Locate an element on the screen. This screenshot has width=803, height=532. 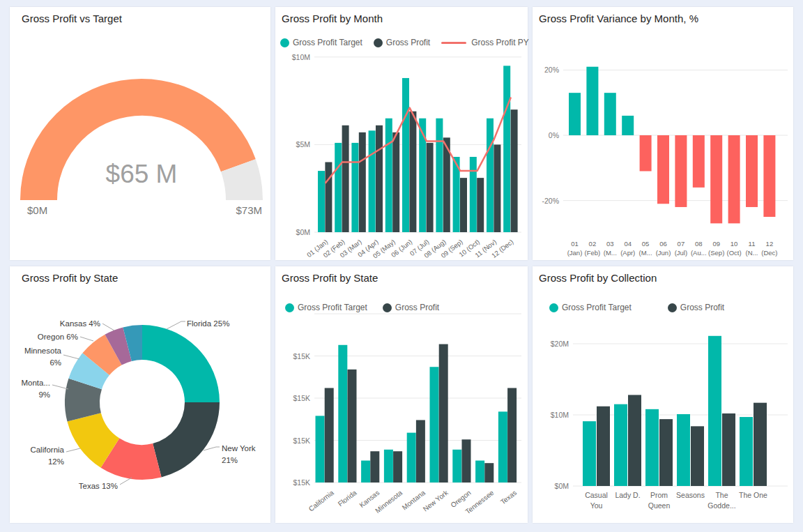
x-tick-label: Prom is located at coordinates (659, 495).